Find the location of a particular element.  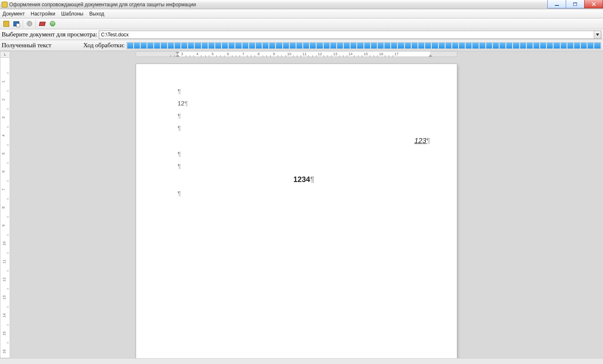

vertical-ruler: 12345678910111213141516 is located at coordinates (5, 208).